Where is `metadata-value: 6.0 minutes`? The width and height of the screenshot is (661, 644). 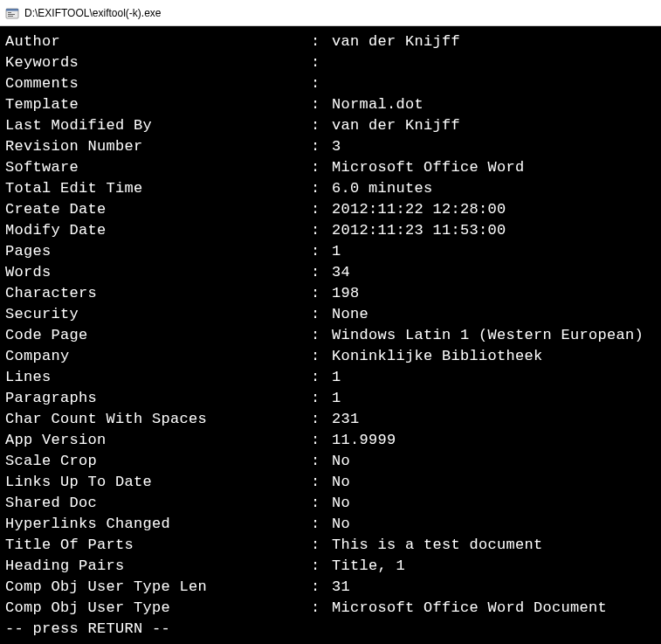
metadata-value: 6.0 minutes is located at coordinates (494, 189).